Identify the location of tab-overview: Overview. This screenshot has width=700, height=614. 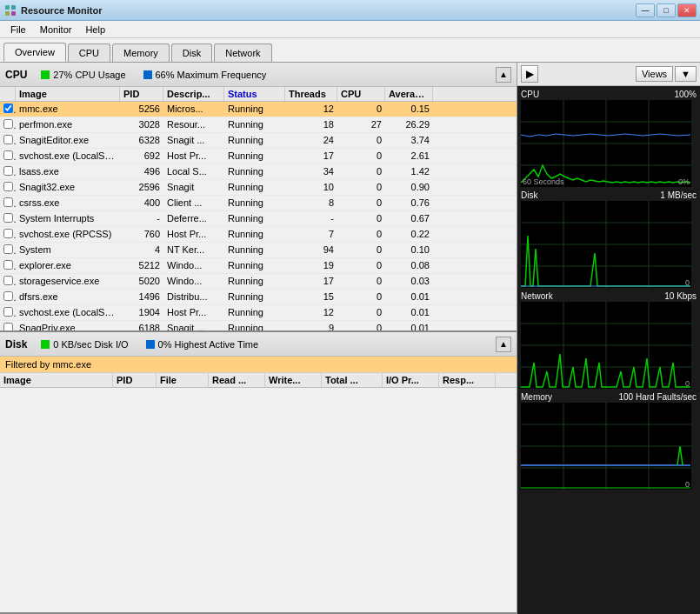
(35, 52).